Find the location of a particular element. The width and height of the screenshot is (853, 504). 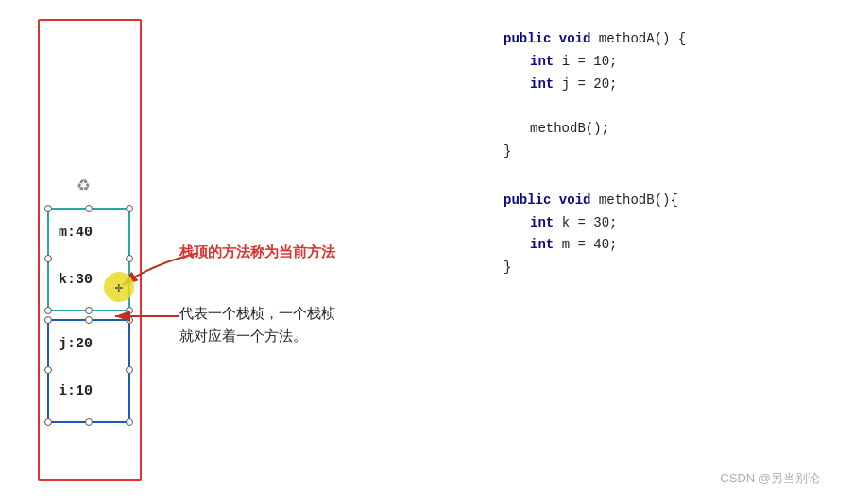

keyword-void-a: void is located at coordinates (575, 39).